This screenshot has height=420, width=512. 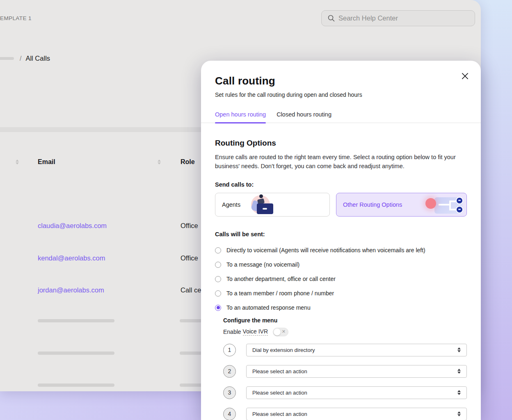 What do you see at coordinates (345, 368) in the screenshot?
I see `configure-menu-section: Configure the menu Enable Voice IVR ✕ 1 …` at bounding box center [345, 368].